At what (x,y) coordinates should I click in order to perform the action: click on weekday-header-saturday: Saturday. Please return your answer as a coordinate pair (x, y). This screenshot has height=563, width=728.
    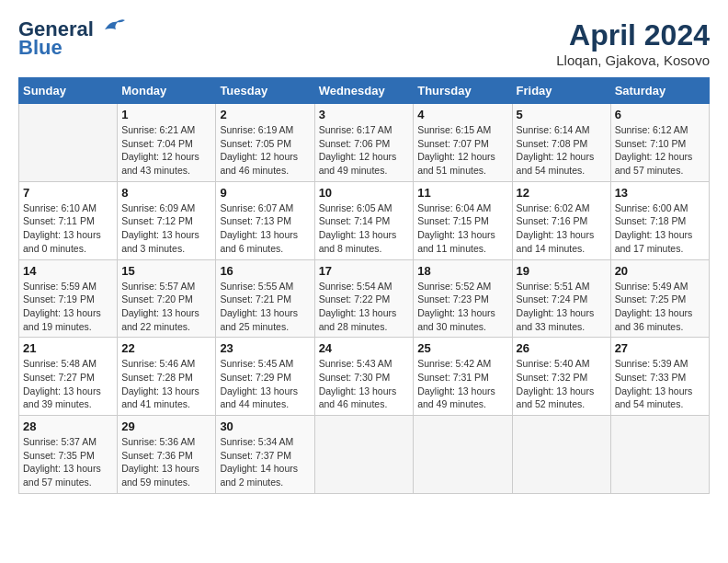
    Looking at the image, I should click on (660, 91).